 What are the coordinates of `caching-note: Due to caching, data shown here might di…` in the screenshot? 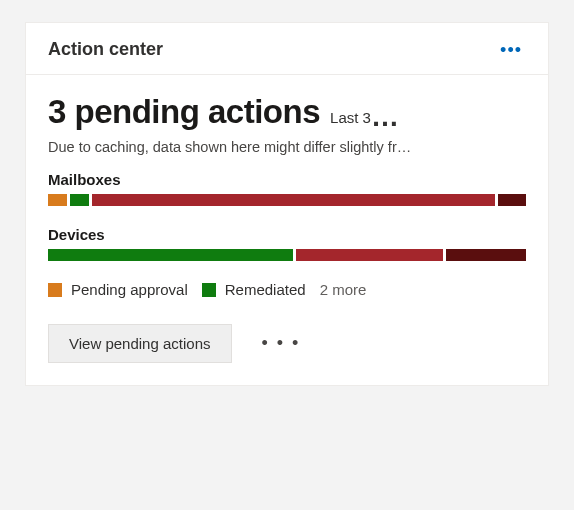 It's located at (287, 147).